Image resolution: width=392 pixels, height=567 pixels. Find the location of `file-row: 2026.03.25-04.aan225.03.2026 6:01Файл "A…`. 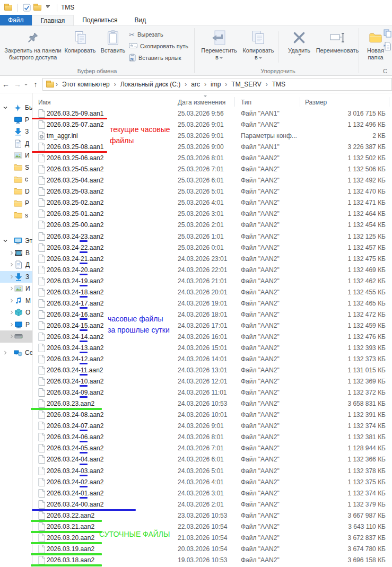

file-row: 2026.03.25-04.aan225.03.2026 6:01Файл "A… is located at coordinates (212, 180).